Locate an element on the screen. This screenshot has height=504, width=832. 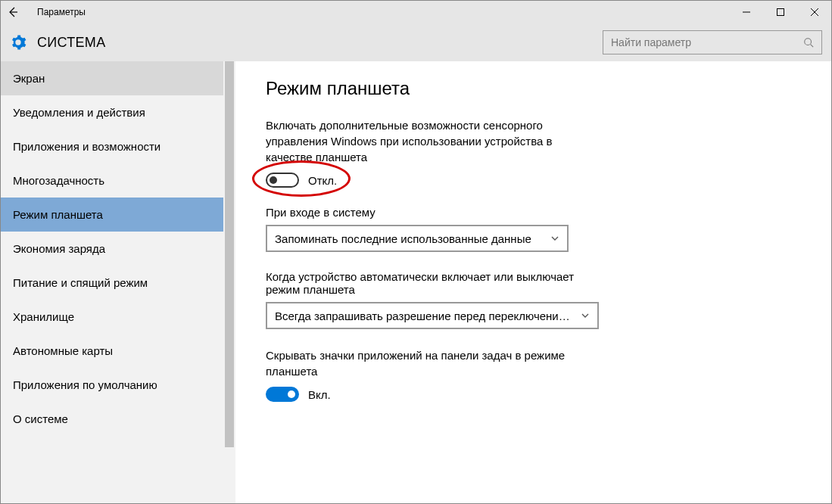
sidebar-item-10: О системе is located at coordinates (118, 419).